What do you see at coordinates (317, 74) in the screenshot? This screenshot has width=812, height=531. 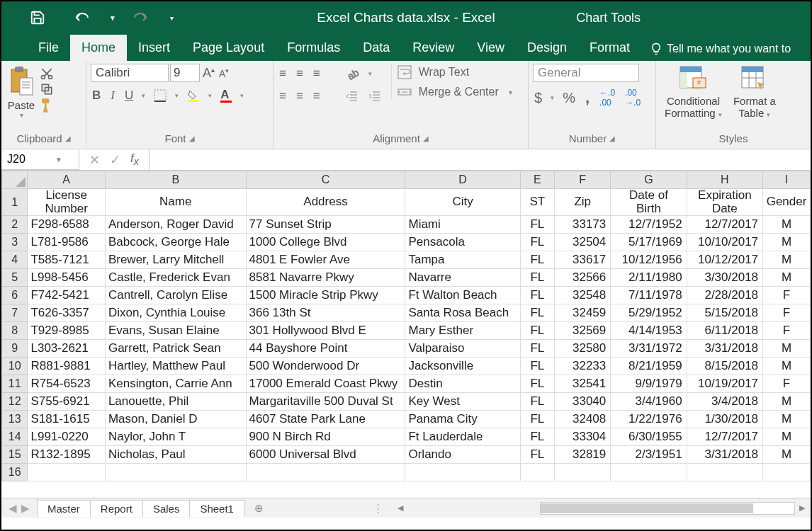 I see `align-bottom-icon: ≡` at bounding box center [317, 74].